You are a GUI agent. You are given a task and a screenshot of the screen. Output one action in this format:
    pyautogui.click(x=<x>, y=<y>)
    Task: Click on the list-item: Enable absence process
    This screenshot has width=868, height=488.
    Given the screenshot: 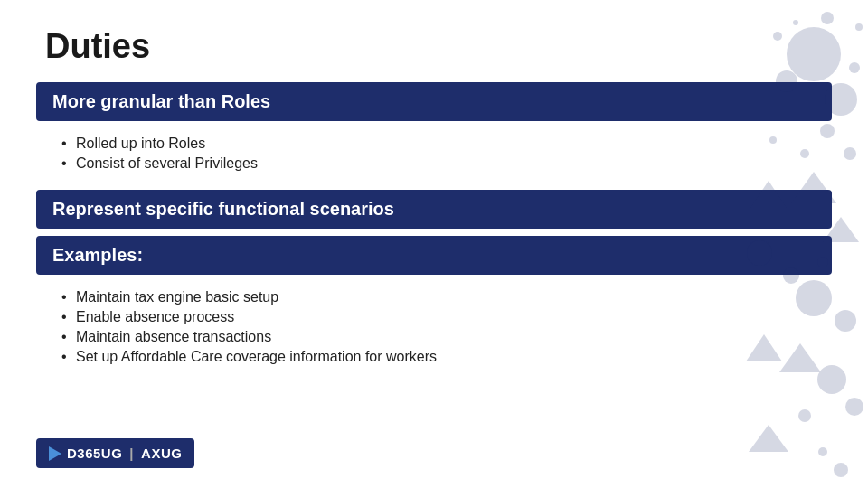 What is the action you would take?
    pyautogui.click(x=447, y=317)
    